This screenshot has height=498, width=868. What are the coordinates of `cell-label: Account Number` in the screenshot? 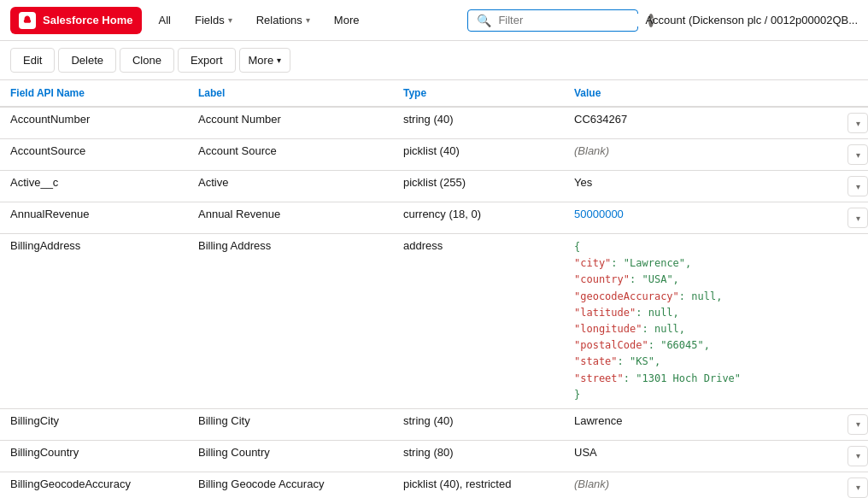 It's located at (290, 123).